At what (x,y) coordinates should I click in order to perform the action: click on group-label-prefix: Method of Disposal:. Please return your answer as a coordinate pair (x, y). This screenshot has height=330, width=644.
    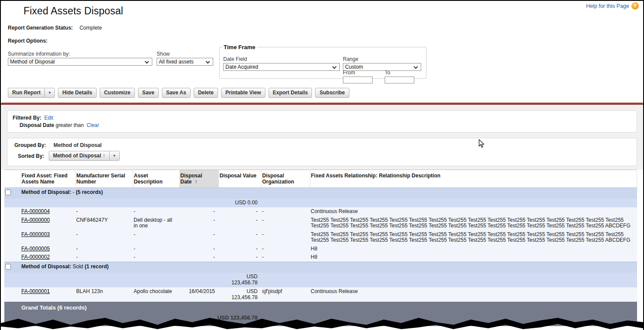
    Looking at the image, I should click on (46, 267).